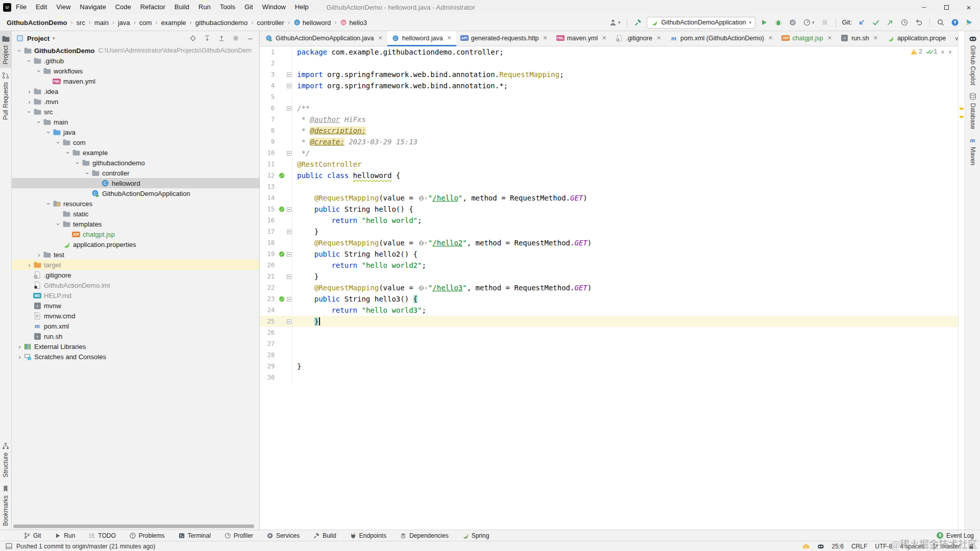 The image size is (980, 551). Describe the element at coordinates (609, 355) in the screenshot. I see `code-line: 28` at that location.